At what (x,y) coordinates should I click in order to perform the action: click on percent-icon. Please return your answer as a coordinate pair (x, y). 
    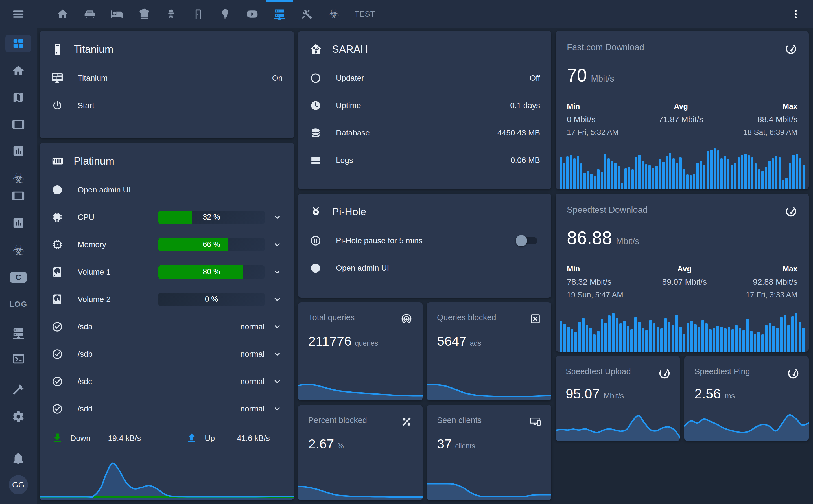
    Looking at the image, I should click on (406, 422).